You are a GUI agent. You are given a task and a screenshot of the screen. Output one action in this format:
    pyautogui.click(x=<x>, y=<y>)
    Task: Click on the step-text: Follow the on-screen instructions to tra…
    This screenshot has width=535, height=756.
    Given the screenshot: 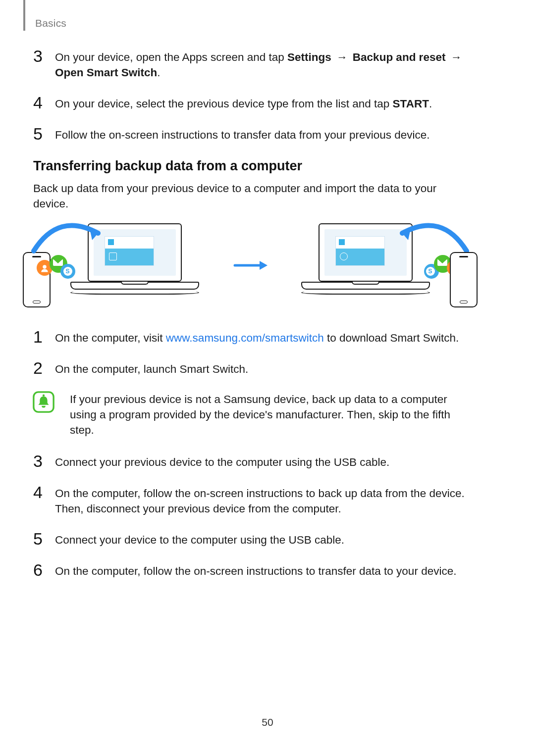 What is the action you would take?
    pyautogui.click(x=243, y=134)
    